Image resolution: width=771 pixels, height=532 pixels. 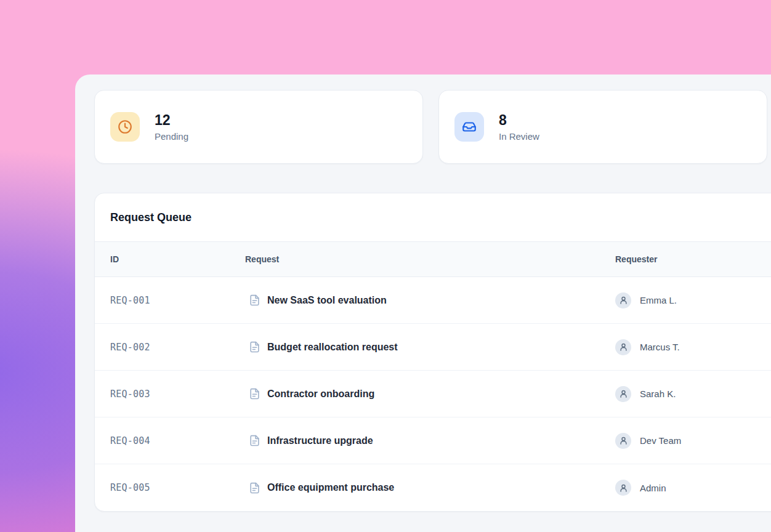 What do you see at coordinates (693, 259) in the screenshot?
I see `column-header-requester: Requester` at bounding box center [693, 259].